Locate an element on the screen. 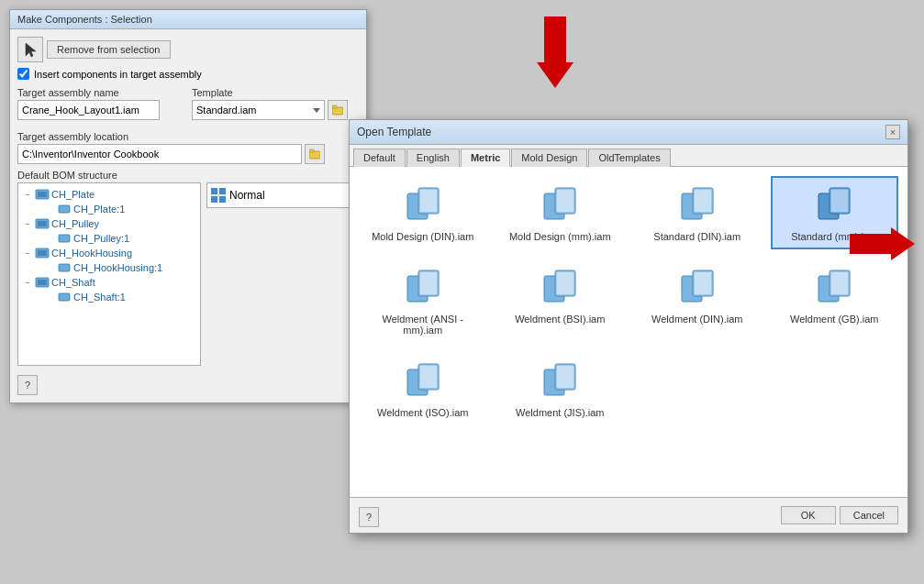 The image size is (924, 584). file-item-standard-din: Standard (DIN).iam is located at coordinates (697, 213).